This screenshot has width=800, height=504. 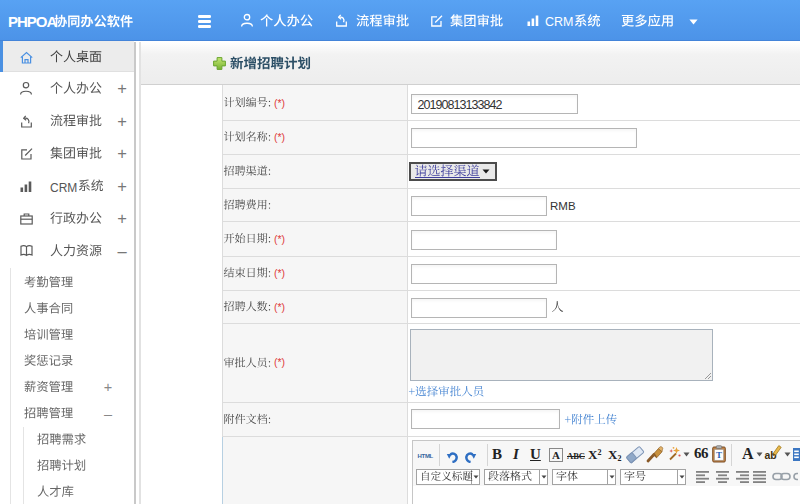 What do you see at coordinates (719, 455) in the screenshot?
I see `svg-text: T` at bounding box center [719, 455].